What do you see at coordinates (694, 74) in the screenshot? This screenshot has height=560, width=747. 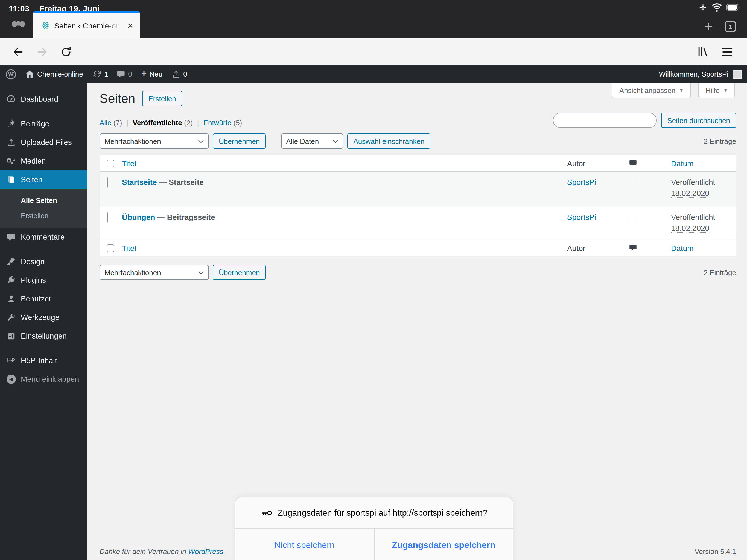 I see `welcome-text: Willkommen, SportsPi` at bounding box center [694, 74].